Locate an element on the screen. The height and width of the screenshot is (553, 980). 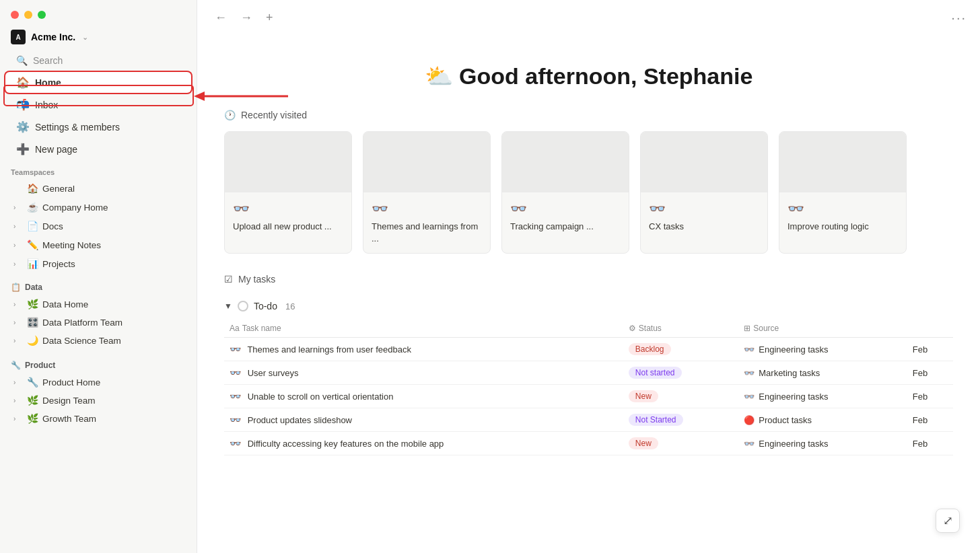
maximize-button is located at coordinates (42, 15).